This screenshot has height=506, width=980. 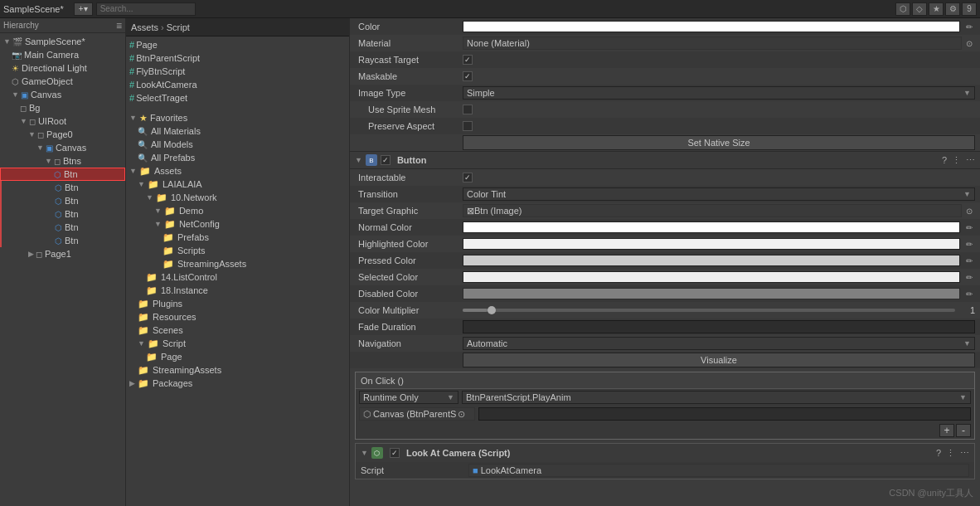 I want to click on use-sprite-mesh-checkbox, so click(x=468, y=109).